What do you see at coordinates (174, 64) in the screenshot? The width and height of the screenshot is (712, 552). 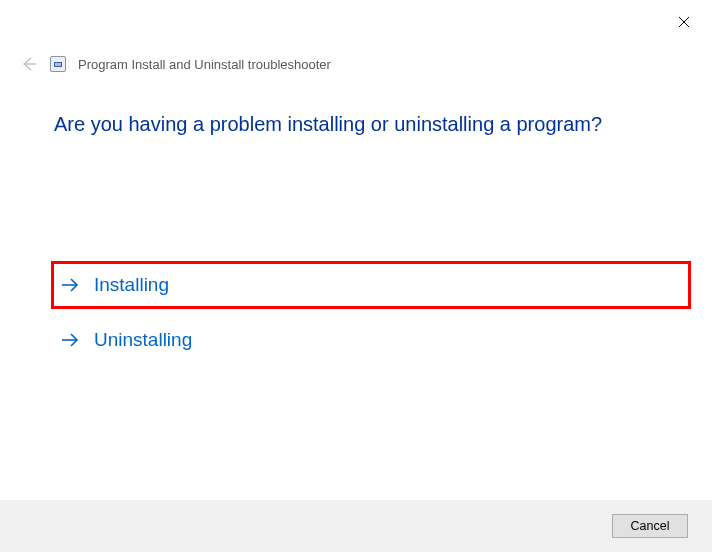 I see `titlebar: Program Install and Uninstall troublesho…` at bounding box center [174, 64].